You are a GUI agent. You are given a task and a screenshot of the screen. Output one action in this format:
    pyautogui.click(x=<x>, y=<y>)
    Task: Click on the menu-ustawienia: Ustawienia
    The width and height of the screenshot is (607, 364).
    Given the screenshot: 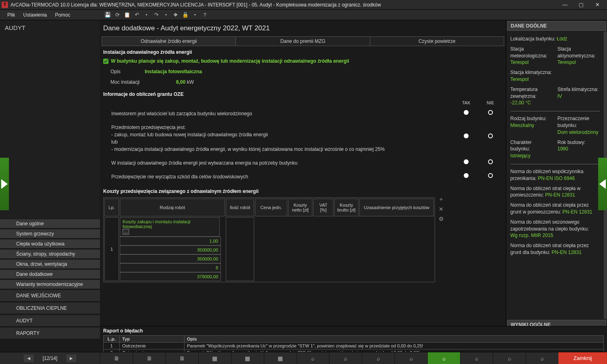 What is the action you would take?
    pyautogui.click(x=35, y=15)
    